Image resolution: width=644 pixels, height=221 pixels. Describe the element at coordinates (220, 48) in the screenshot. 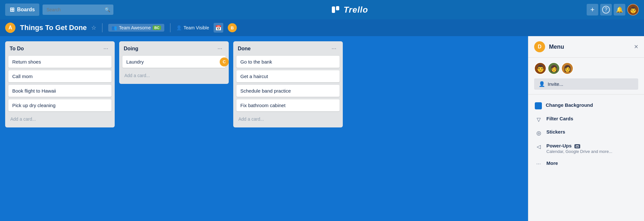

I see `list-menu-button-doing: ···` at that location.